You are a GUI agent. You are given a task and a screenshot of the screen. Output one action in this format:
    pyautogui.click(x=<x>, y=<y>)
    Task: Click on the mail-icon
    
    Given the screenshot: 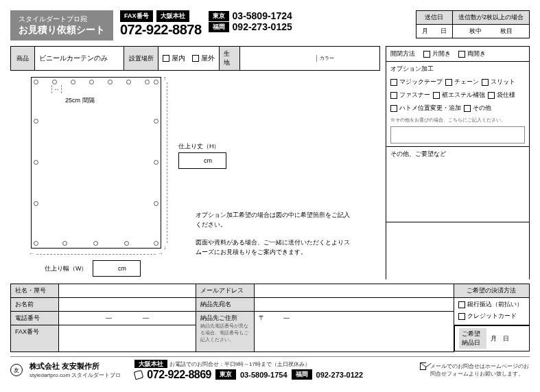 What is the action you would take?
    pyautogui.click(x=423, y=367)
    